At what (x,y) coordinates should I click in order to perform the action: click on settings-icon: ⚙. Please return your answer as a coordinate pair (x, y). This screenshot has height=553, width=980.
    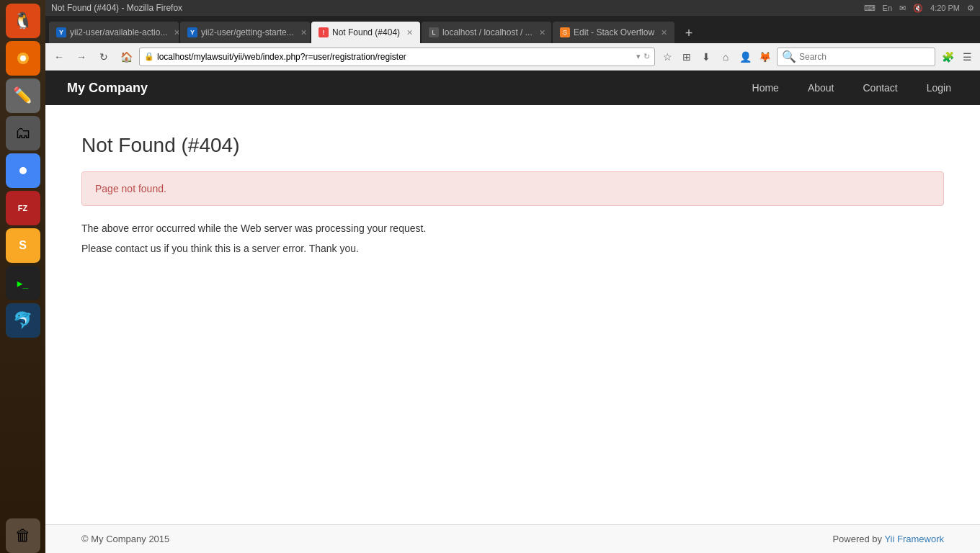
    Looking at the image, I should click on (971, 9).